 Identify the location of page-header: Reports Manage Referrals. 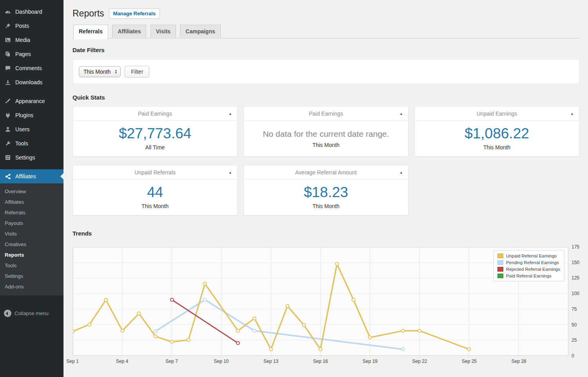
(326, 13).